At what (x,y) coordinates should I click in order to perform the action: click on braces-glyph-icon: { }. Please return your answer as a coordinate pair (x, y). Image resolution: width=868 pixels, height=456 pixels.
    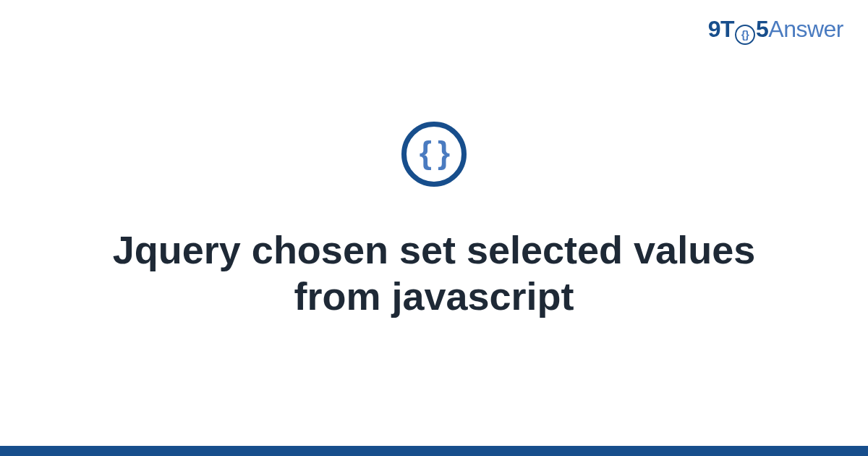
    Looking at the image, I should click on (434, 153).